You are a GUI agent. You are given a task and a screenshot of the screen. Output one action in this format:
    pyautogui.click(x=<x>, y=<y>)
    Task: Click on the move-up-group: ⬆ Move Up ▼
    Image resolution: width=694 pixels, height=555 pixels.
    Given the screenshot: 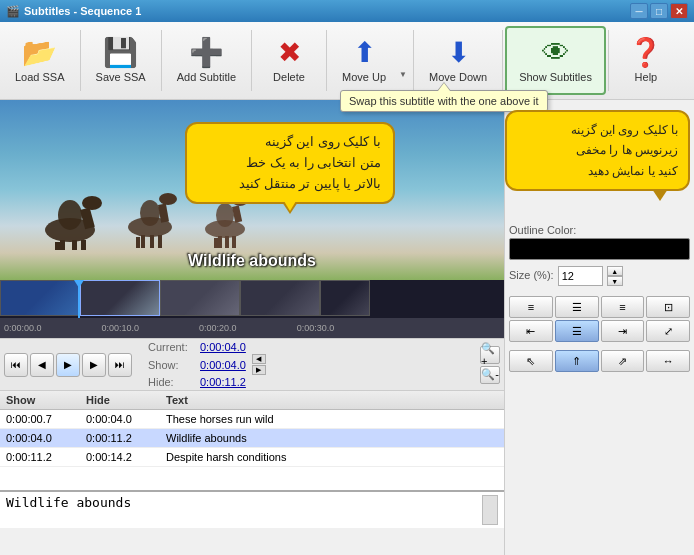 What is the action you would take?
    pyautogui.click(x=370, y=60)
    